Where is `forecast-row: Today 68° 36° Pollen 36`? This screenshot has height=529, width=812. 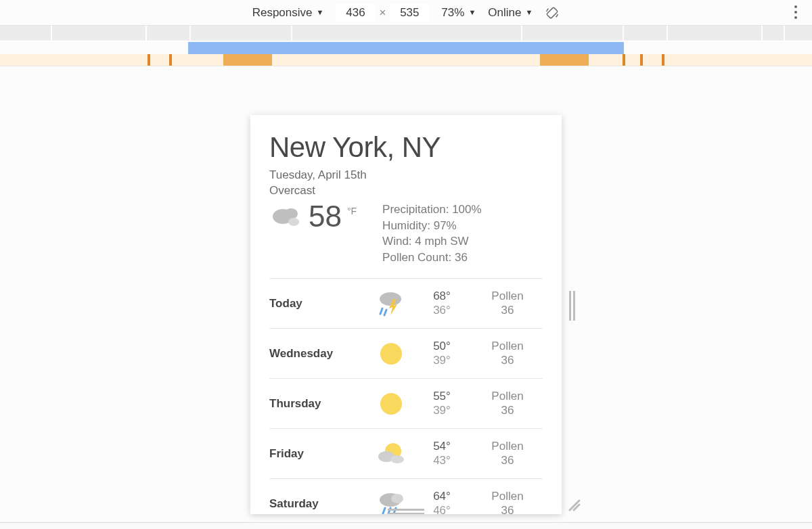
forecast-row: Today 68° 36° Pollen 36 is located at coordinates (406, 303).